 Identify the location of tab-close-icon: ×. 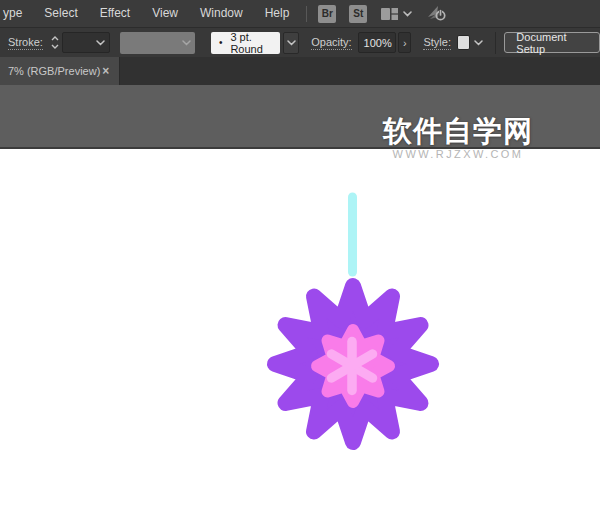
(106, 71).